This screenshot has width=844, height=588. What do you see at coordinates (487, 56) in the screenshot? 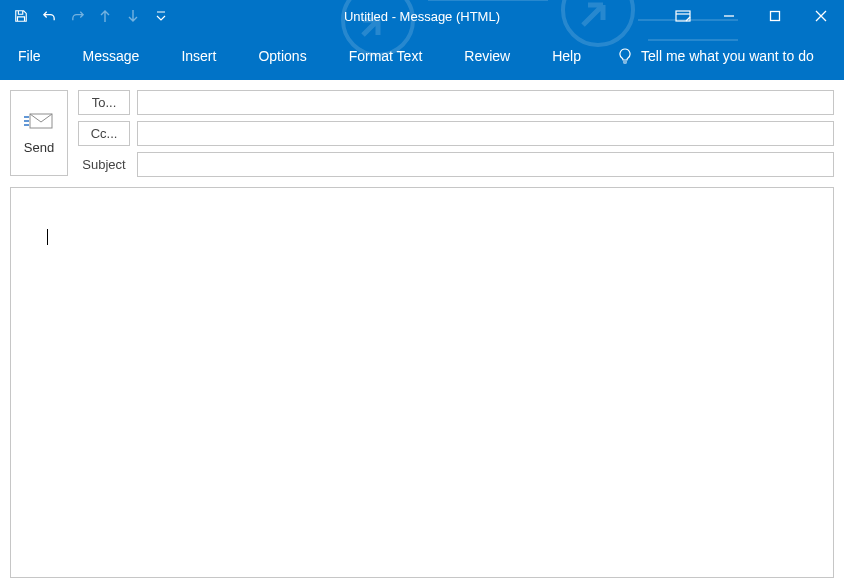
I see `tab-review: Review` at bounding box center [487, 56].